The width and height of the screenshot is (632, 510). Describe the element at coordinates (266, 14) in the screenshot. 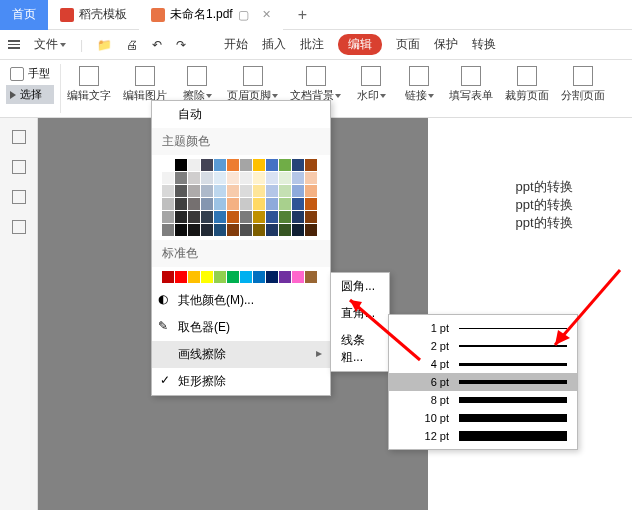

I see `close-tab-icon: ✕` at that location.